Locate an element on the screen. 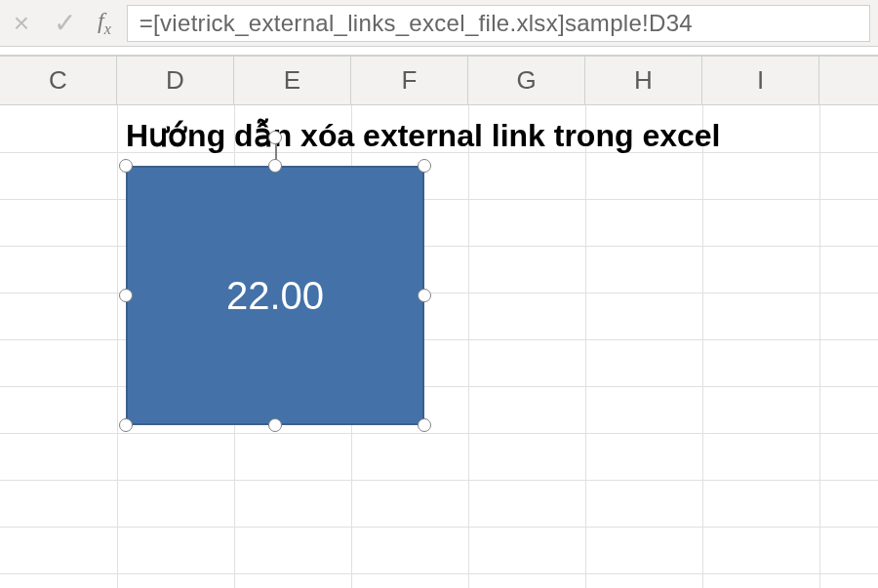 The width and height of the screenshot is (878, 588). resize-handle-tl is located at coordinates (126, 166).